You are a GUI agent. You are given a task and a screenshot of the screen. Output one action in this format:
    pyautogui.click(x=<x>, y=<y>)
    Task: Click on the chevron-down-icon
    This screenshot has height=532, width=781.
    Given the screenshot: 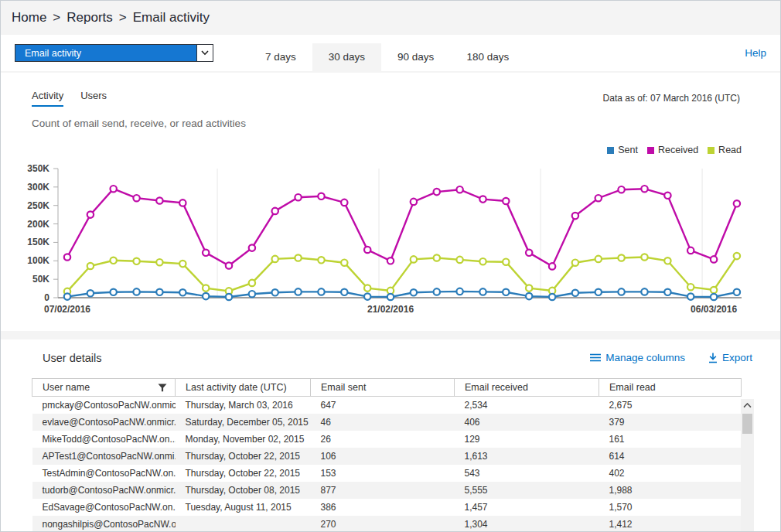 What is the action you would take?
    pyautogui.click(x=204, y=53)
    